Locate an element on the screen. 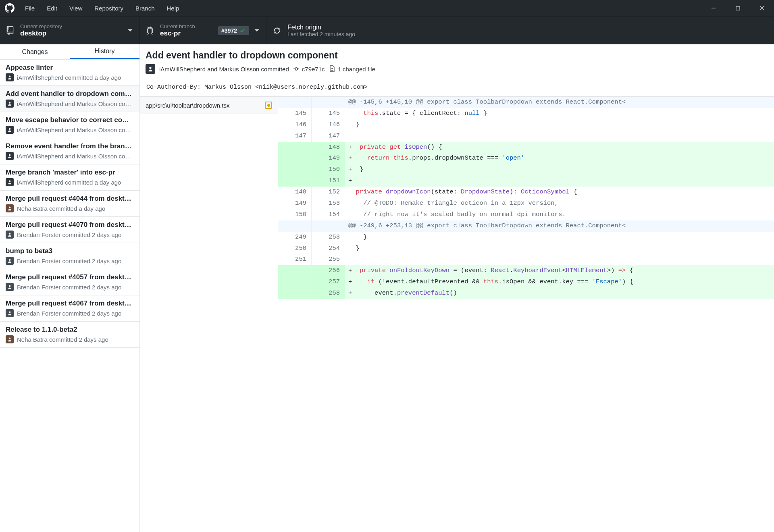 The image size is (774, 532). menu-file: File is located at coordinates (30, 8).